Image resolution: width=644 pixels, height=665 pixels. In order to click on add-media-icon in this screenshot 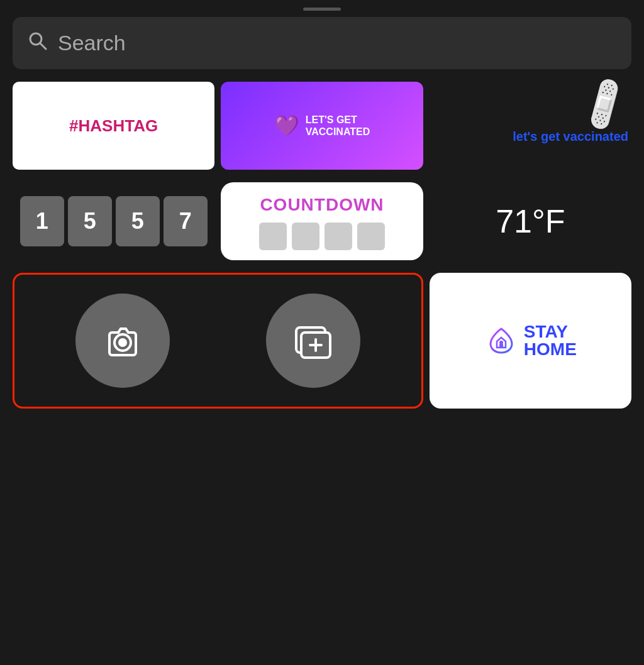, I will do `click(313, 341)`.